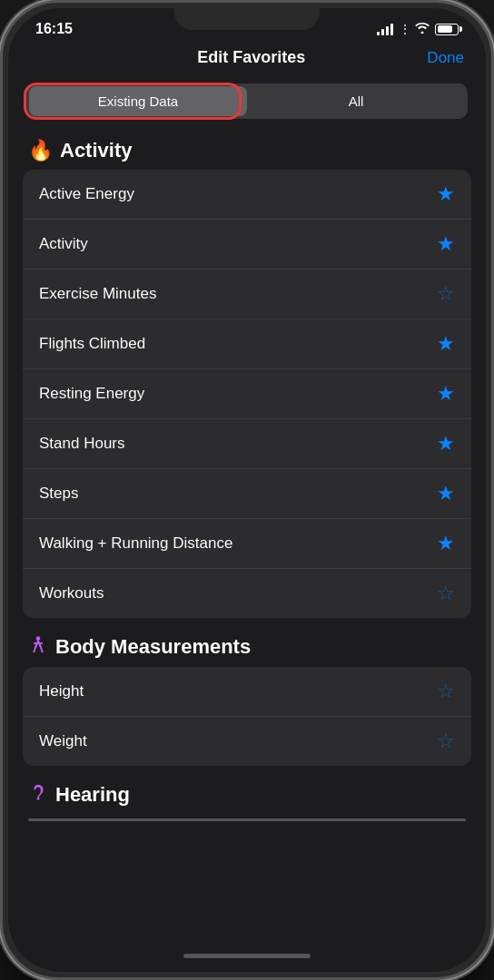 The height and width of the screenshot is (980, 494). Describe the element at coordinates (446, 294) in the screenshot. I see `star-exercise-minutes: ☆` at that location.